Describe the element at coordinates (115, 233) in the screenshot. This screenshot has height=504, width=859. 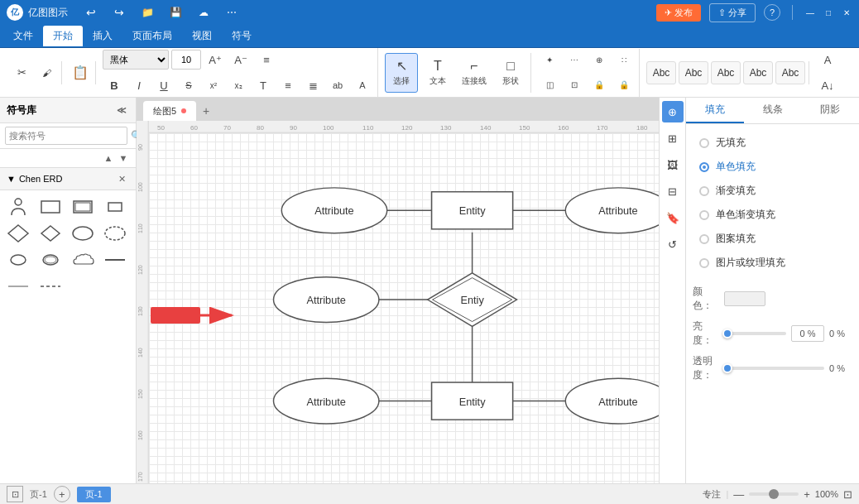
I see `shape-ellipse-dashed` at that location.